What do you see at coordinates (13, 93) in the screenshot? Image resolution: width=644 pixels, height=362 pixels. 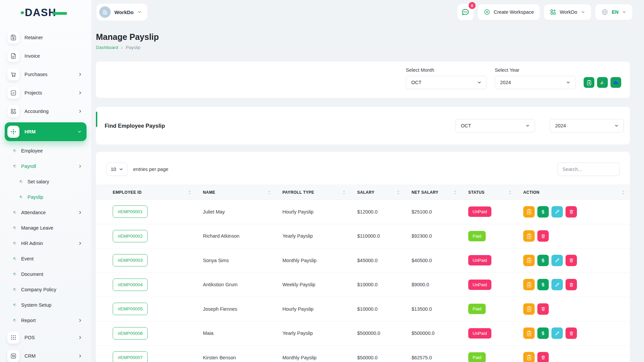 I see `projects-icon` at bounding box center [13, 93].